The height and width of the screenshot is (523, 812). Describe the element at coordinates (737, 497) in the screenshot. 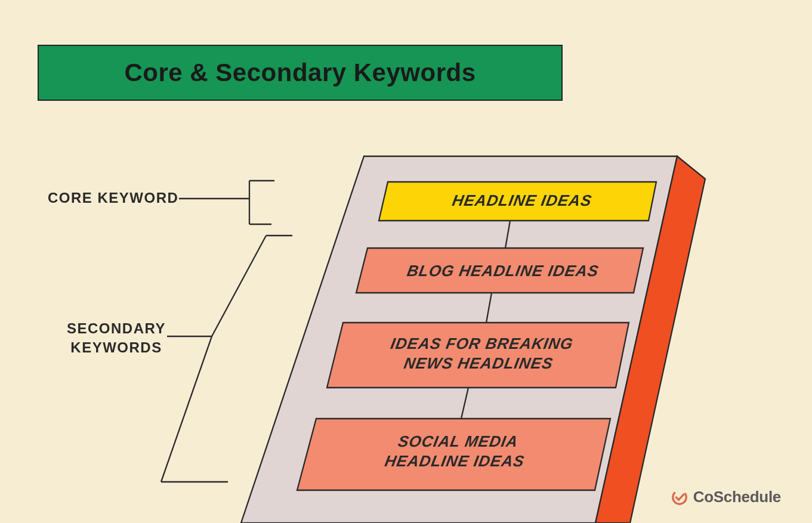

I see `brand-name: CoSchedule` at that location.